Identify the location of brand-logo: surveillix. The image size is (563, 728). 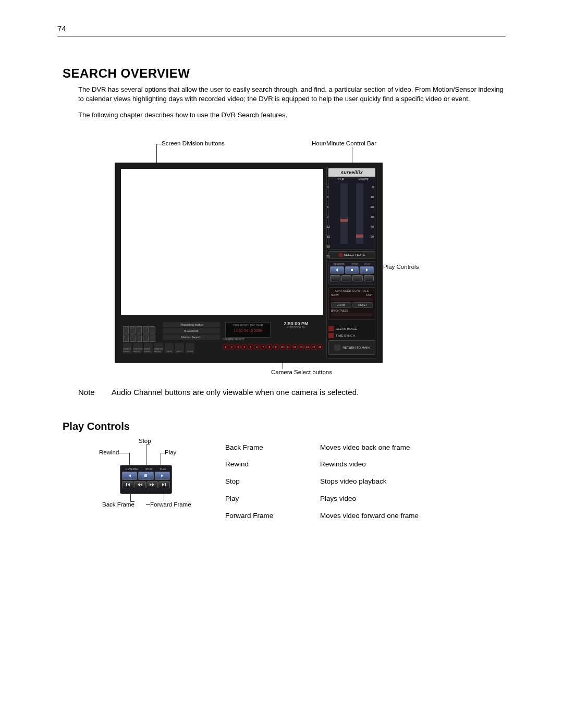
(352, 172).